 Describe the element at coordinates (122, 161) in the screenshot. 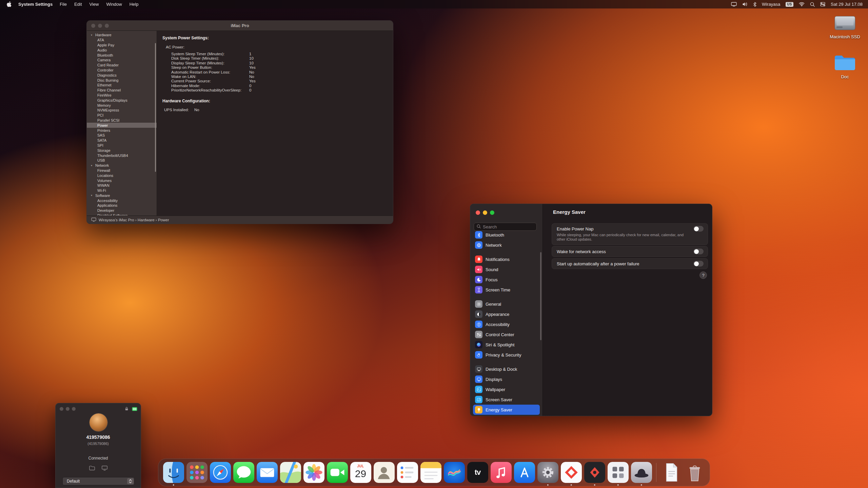

I see `tree-item-usb: USB` at that location.